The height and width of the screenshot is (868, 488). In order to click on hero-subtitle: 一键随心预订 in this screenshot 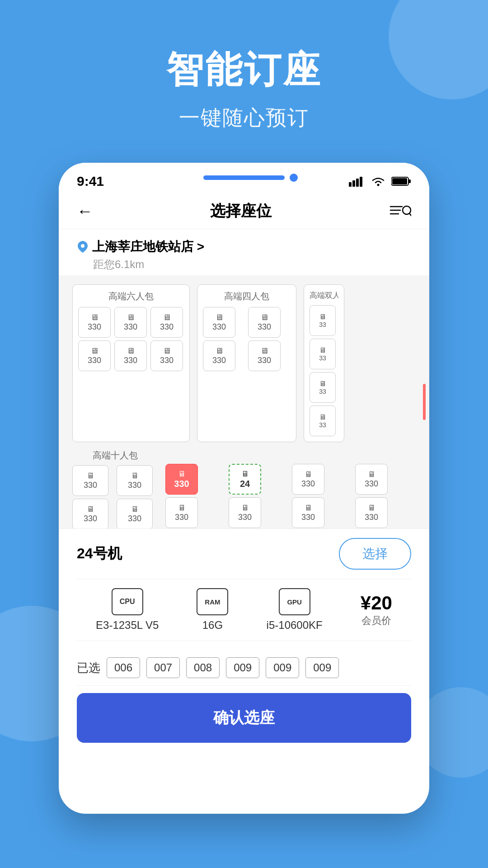, I will do `click(244, 118)`.